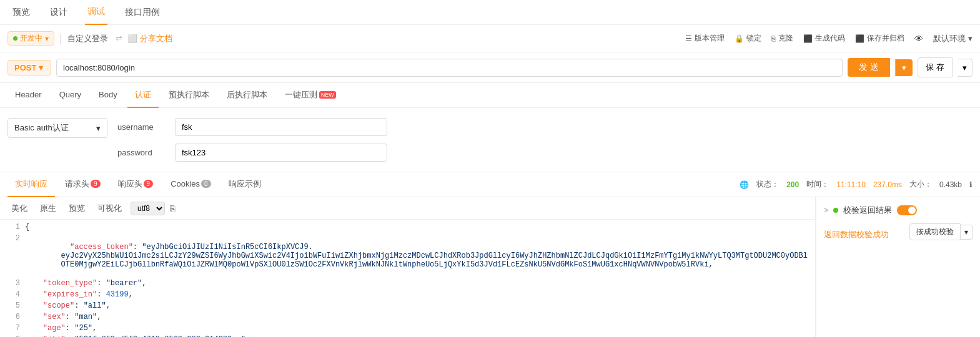  I want to click on code-line-2: 2 "access_token": "eyJhbGciOiJIUzI1NiIsI…, so click(407, 256).